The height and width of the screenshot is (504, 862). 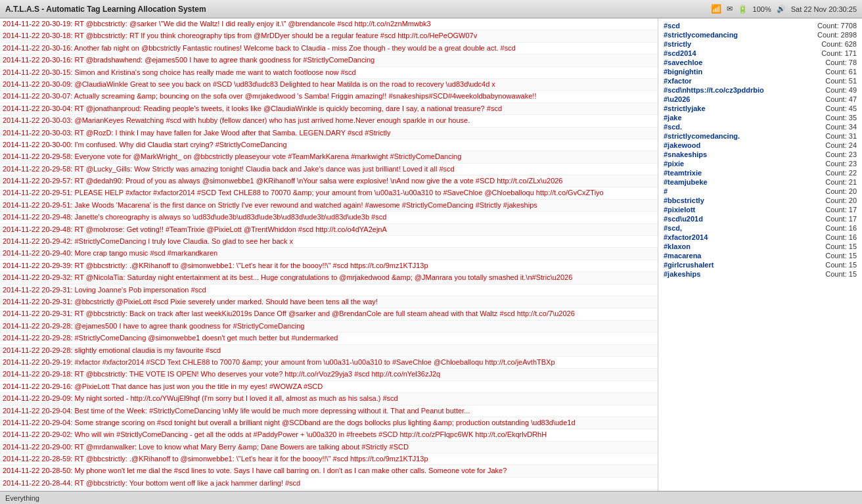 I want to click on tag-count: Count: 2898, so click(x=837, y=35).